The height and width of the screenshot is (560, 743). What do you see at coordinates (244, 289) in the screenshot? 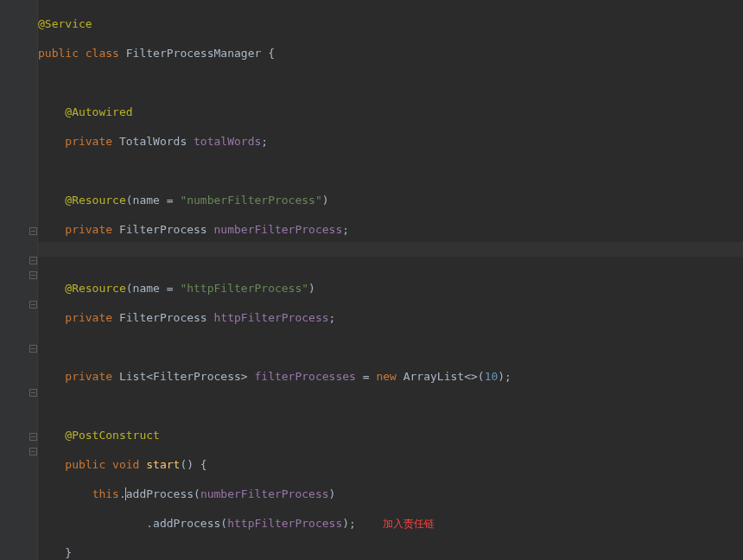
I see `string: "httpFilterProcess"` at bounding box center [244, 289].